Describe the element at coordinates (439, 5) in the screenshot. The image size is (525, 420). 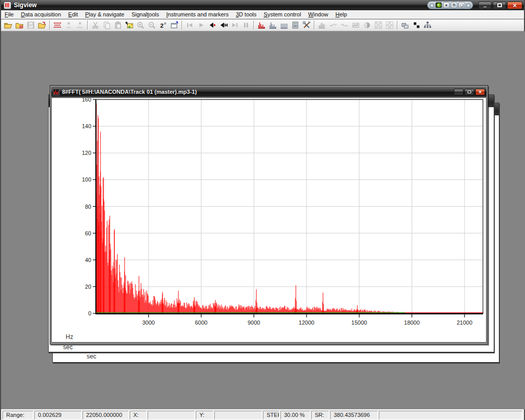
I see `nvidia-logo-button` at that location.